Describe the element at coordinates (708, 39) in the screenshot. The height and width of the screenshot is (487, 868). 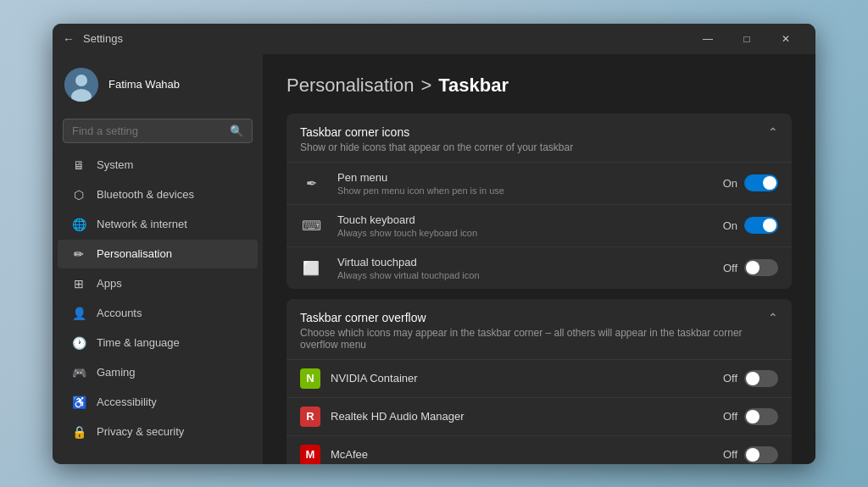
I see `minimize-button: —` at that location.